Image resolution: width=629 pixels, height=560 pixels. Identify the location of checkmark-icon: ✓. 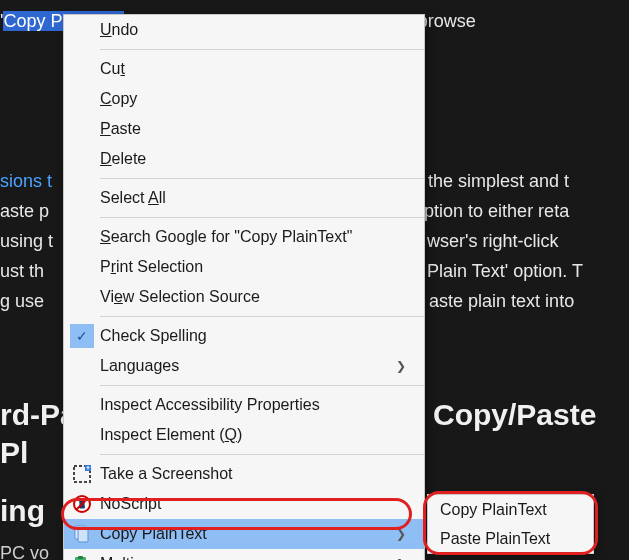
(82, 336).